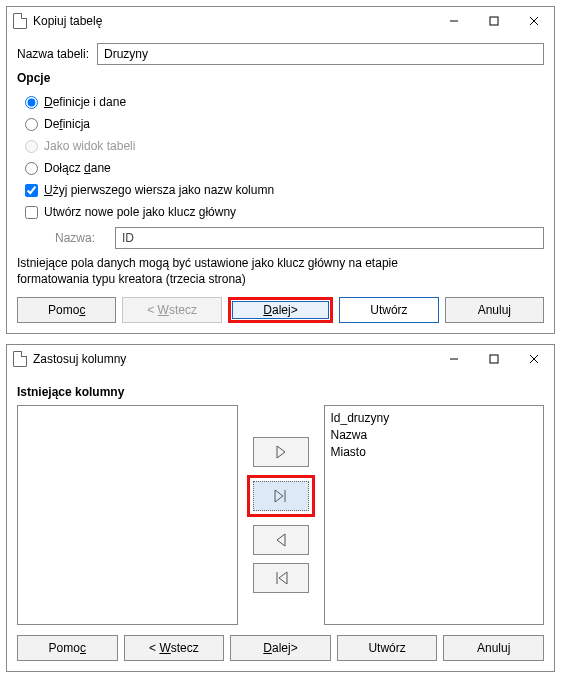 The width and height of the screenshot is (561, 677). I want to click on titlebar: Kopiuj tabelę, so click(280, 21).